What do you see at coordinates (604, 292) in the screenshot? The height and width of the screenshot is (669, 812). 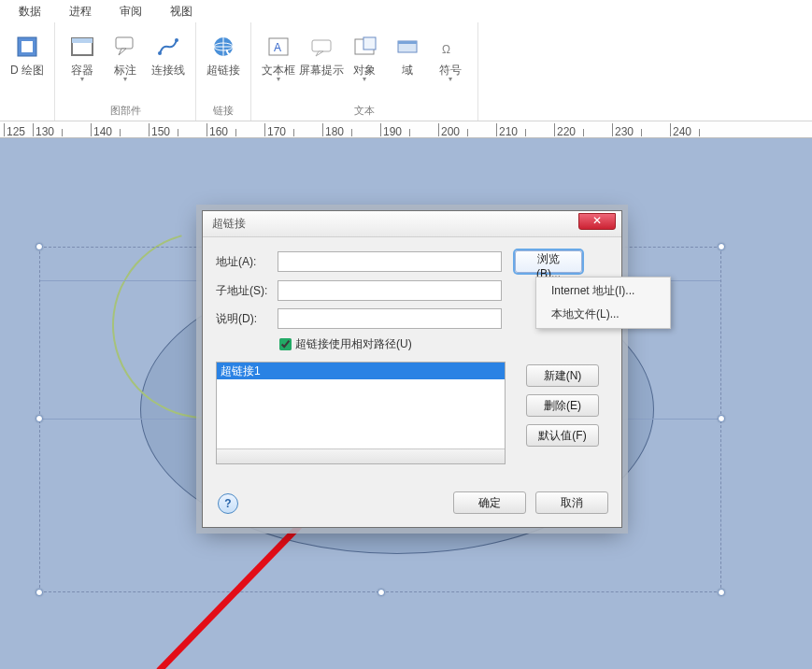 I see `menu-internet-address: Internet 地址(I)...` at bounding box center [604, 292].